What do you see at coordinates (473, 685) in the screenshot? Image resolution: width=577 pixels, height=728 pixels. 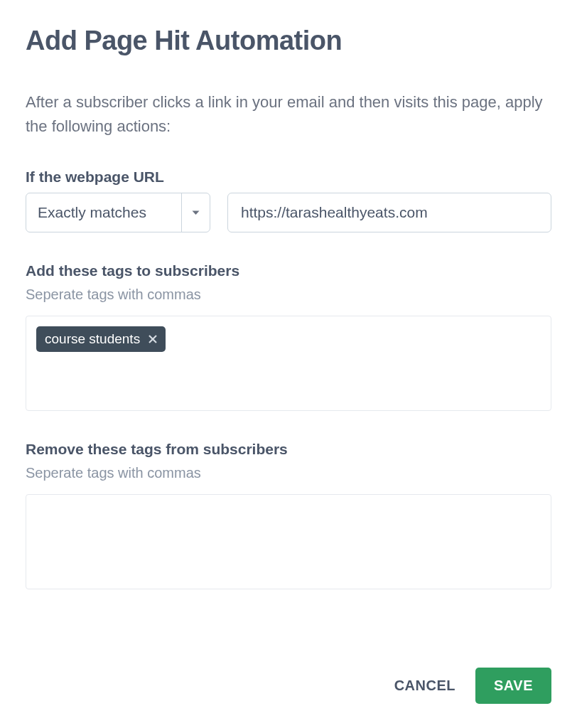 I see `footer-actions: CANCEL SAVE` at bounding box center [473, 685].